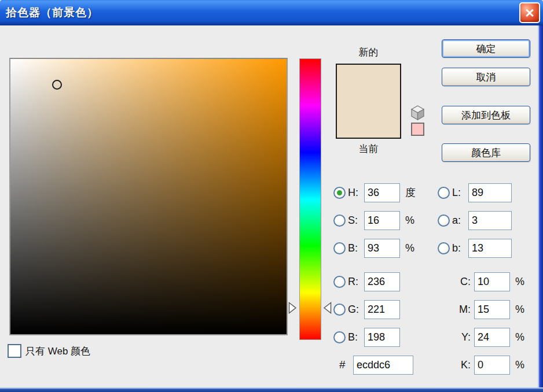  Describe the element at coordinates (339, 338) in the screenshot. I see `b2-radio` at that location.